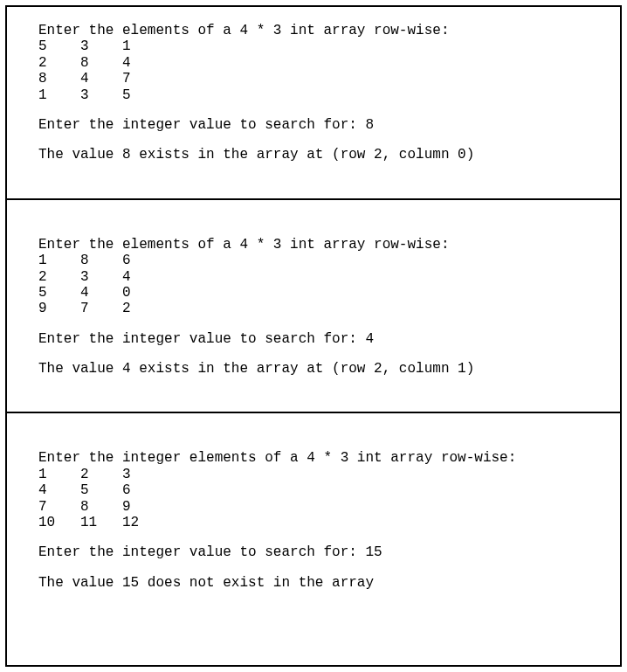 This screenshot has height=672, width=627. Describe the element at coordinates (321, 277) in the screenshot. I see `array-row: 2 3 4` at that location.